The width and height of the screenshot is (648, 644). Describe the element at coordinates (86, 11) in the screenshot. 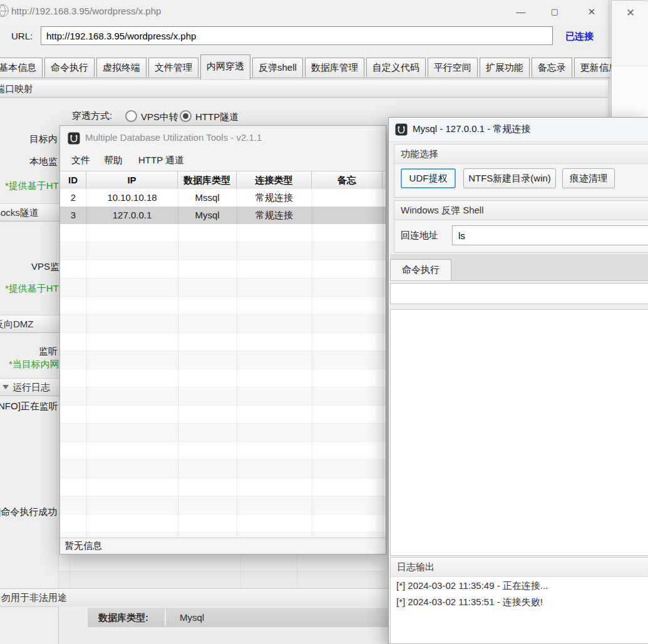

I see `main-window-title: http://192.168.3.95/wordpress/x.php` at that location.